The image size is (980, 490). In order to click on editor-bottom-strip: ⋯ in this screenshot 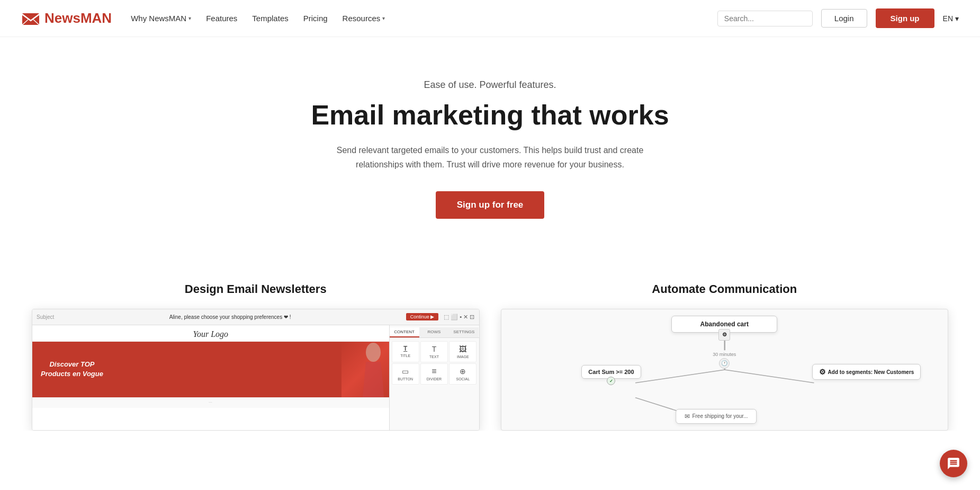, I will do `click(211, 403)`.